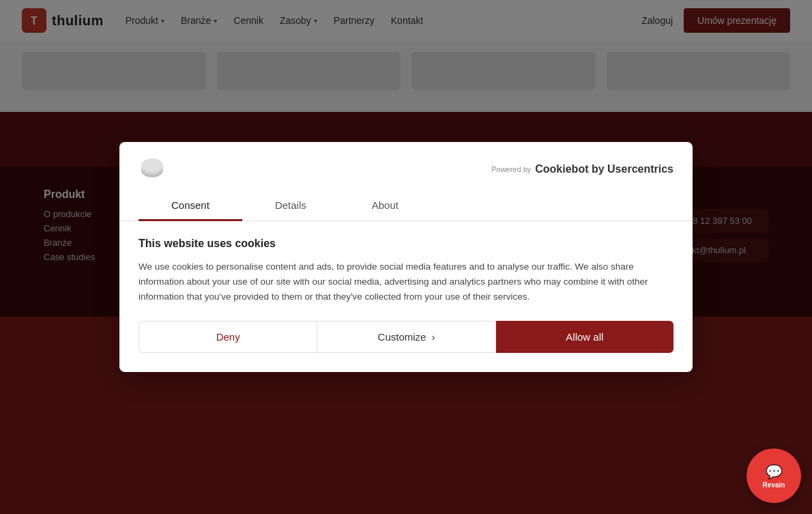 The height and width of the screenshot is (514, 812). Describe the element at coordinates (406, 337) in the screenshot. I see `customize-button: Customize ›` at that location.